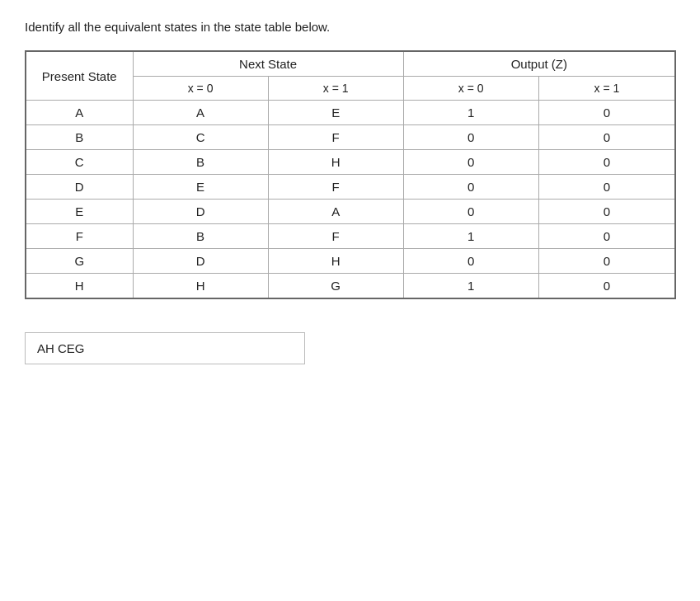 The height and width of the screenshot is (601, 700). Describe the element at coordinates (350, 26) in the screenshot. I see `instruction-text: Identify all the equivalent states in th…` at that location.